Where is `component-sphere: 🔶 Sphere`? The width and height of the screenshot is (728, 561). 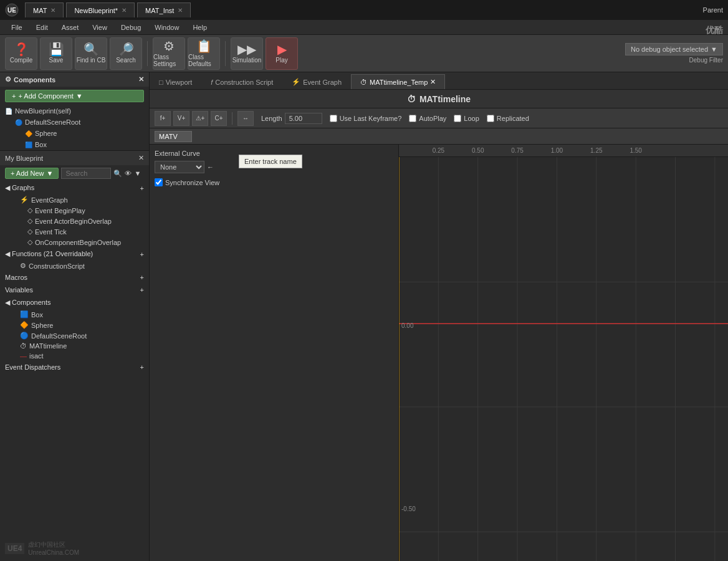 component-sphere: 🔶 Sphere is located at coordinates (75, 133).